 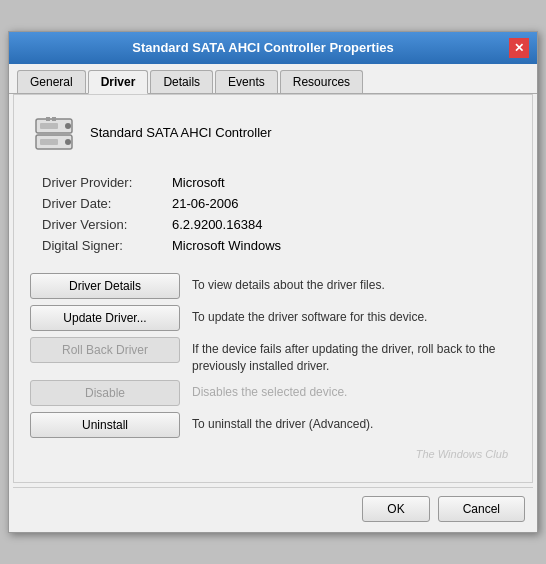 What do you see at coordinates (181, 132) in the screenshot?
I see `device-name: Standard SATA AHCI Controller` at bounding box center [181, 132].